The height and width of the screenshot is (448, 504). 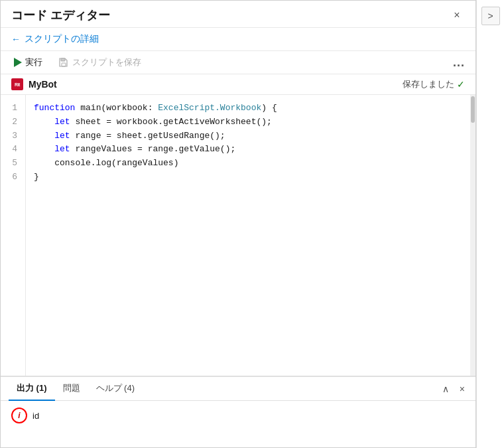 What do you see at coordinates (28, 62) in the screenshot?
I see `run-button: 実行` at bounding box center [28, 62].